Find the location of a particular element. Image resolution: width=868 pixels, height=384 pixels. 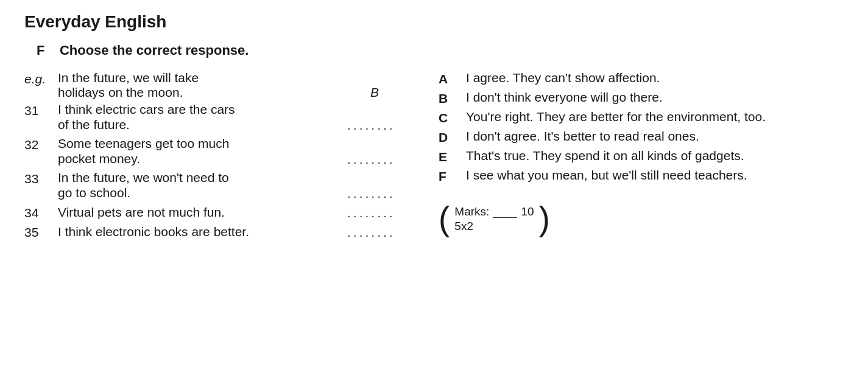

question-text: Some teenagers get too muchpocket money.… is located at coordinates (230, 152).